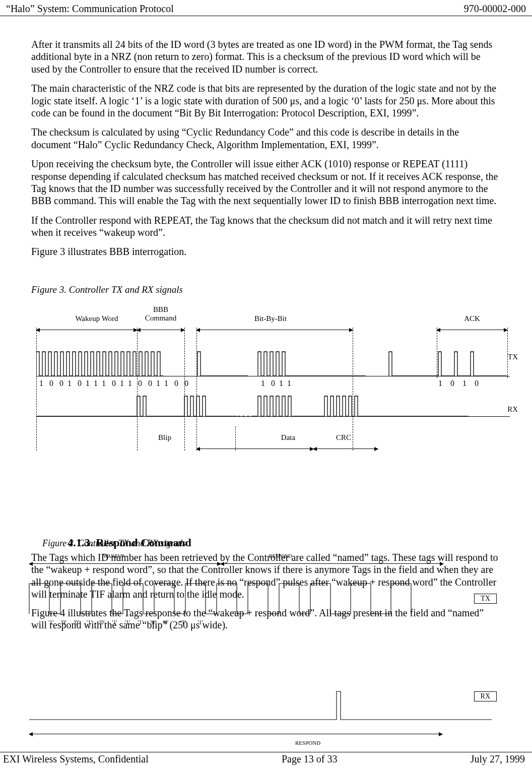  Describe the element at coordinates (276, 383) in the screenshot. I see `bits-bbb: 1 0 1 1` at that location.